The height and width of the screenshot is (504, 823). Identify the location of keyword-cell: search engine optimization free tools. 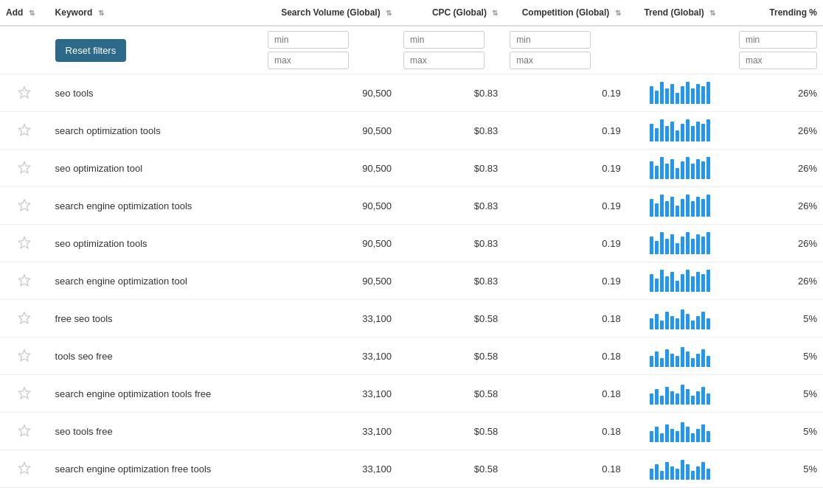
(156, 469).